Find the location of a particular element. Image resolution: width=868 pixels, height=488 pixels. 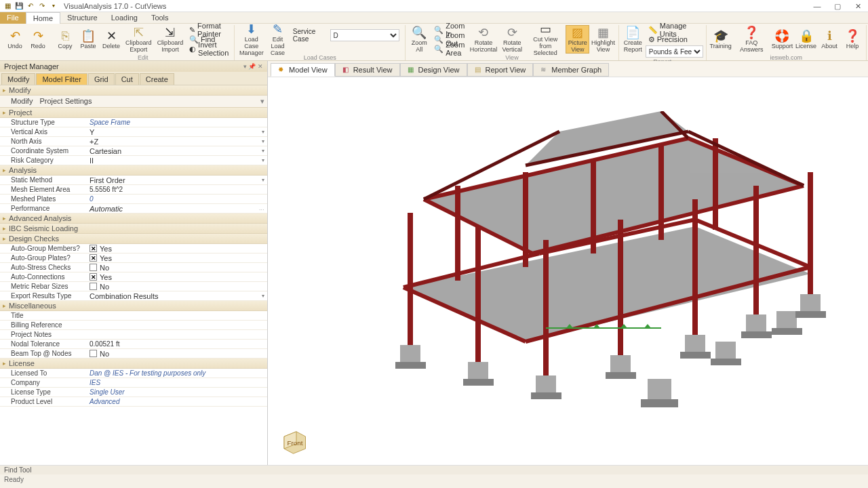

qat-dropdown-icon: ▼ is located at coordinates (54, 6).